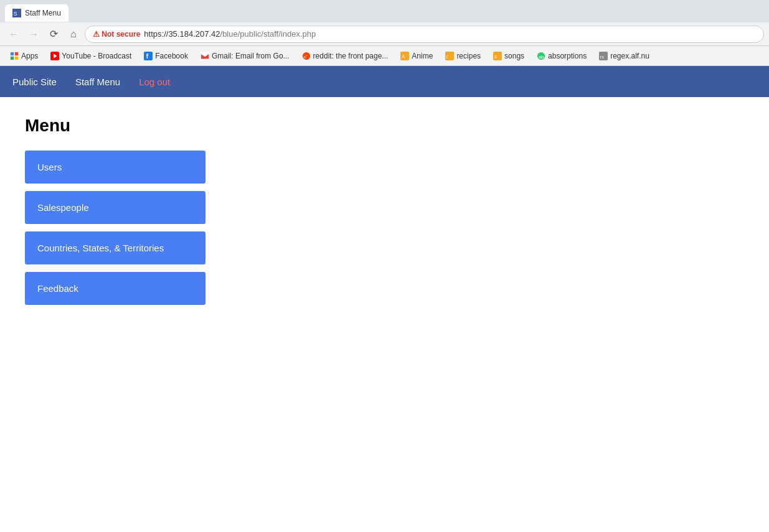 This screenshot has width=769, height=532. Describe the element at coordinates (417, 56) in the screenshot. I see `bookmark-anime: A Anime` at that location.